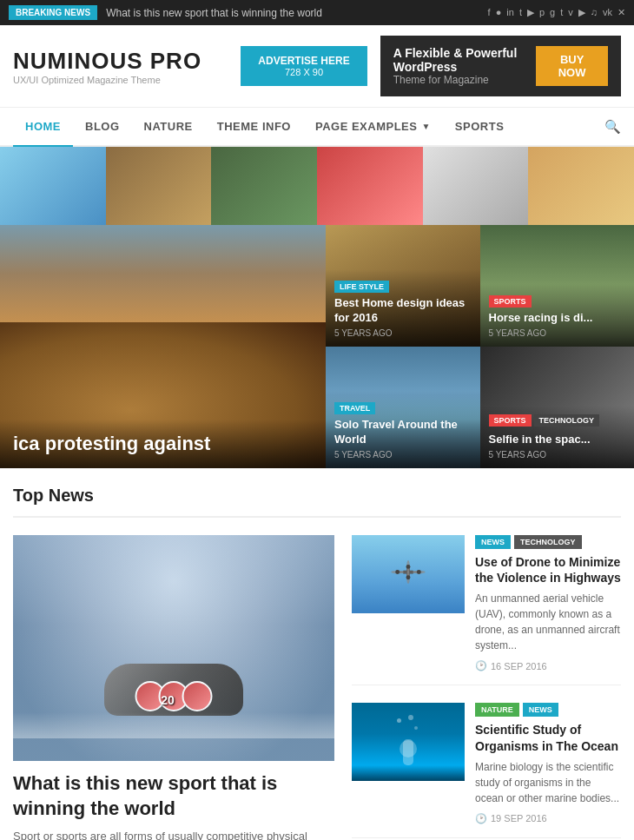 The width and height of the screenshot is (634, 840). What do you see at coordinates (43, 127) in the screenshot?
I see `nav-item-home: HOME` at bounding box center [43, 127].